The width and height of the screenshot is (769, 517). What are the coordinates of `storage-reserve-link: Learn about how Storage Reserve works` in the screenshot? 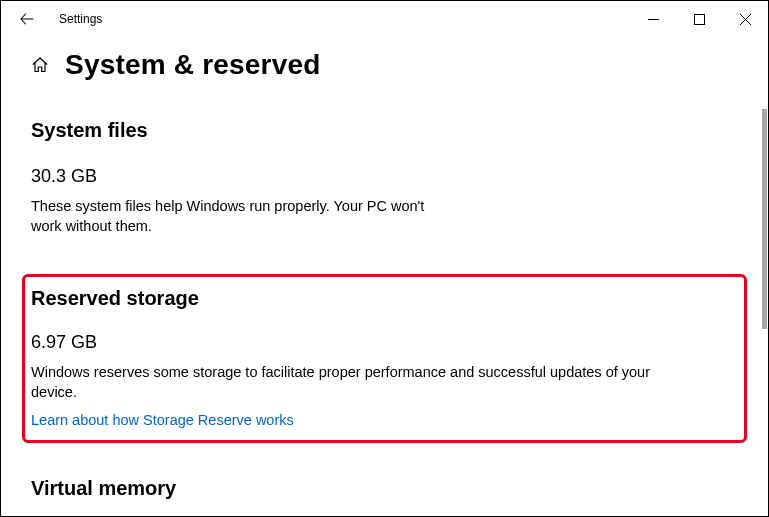 It's located at (384, 420).